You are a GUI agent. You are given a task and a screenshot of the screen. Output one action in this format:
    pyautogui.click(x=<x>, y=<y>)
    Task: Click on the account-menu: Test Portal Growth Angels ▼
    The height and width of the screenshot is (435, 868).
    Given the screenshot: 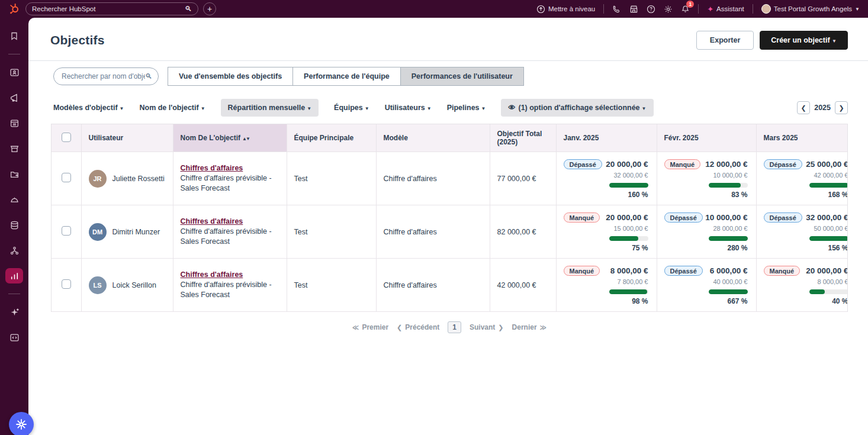 What is the action you would take?
    pyautogui.click(x=811, y=9)
    